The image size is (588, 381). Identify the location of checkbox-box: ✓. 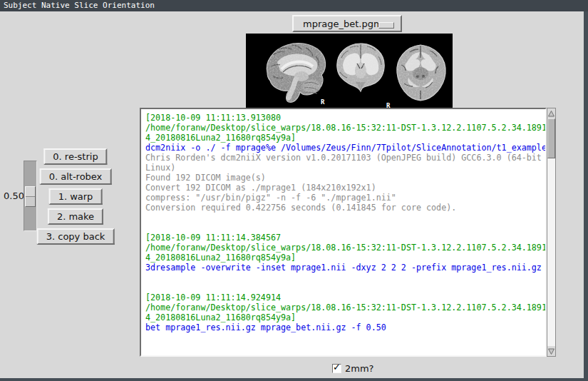
(336, 368).